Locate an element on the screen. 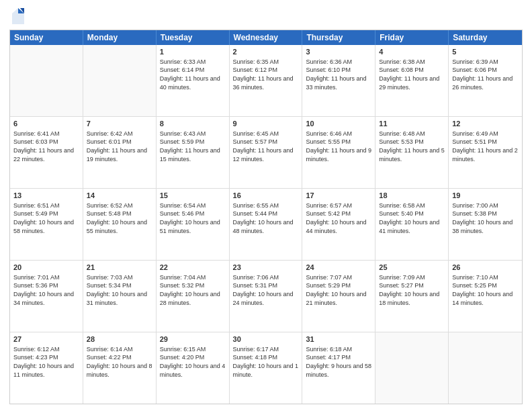 The image size is (532, 411). cell-info: Sunrise: 6:43 AMSunset: 5:59 PMDaylight:… is located at coordinates (193, 146).